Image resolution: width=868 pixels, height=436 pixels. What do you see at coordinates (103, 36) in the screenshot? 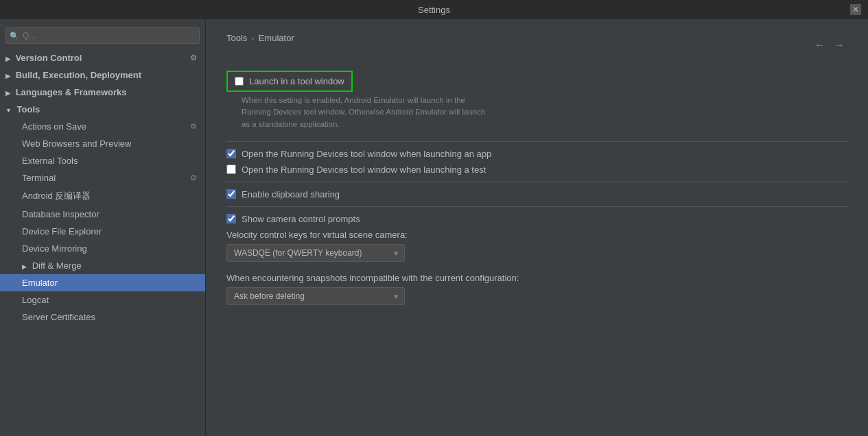
I see `search-input` at bounding box center [103, 36].